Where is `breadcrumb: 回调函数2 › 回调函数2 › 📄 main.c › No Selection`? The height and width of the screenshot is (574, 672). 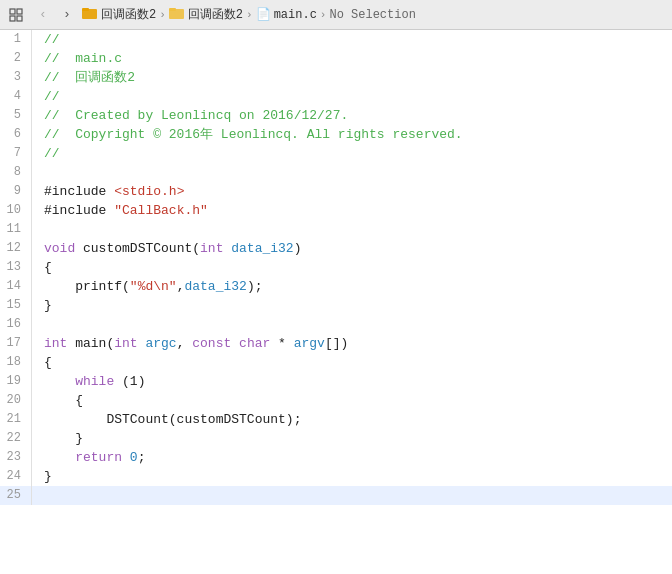
breadcrumb: 回调函数2 › 回调函数2 › 📄 main.c › No Selection is located at coordinates (249, 15).